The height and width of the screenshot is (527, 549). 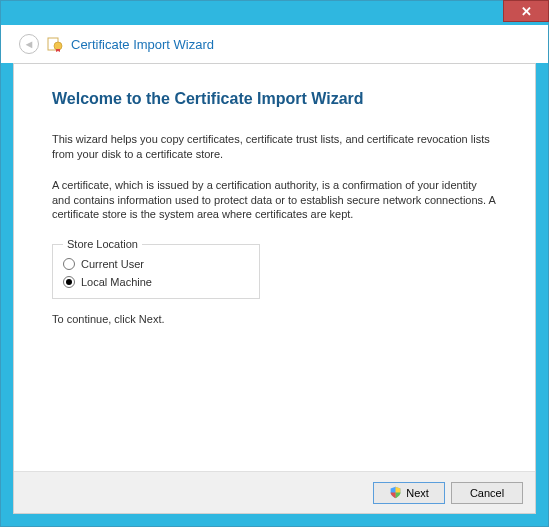 I want to click on close-icon: ✕, so click(x=526, y=12).